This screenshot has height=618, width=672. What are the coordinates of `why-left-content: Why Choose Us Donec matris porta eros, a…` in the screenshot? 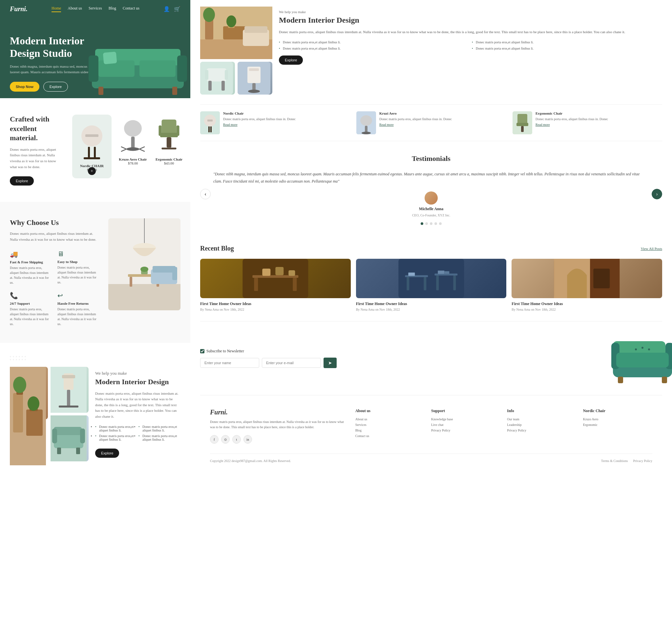 It's located at (54, 272).